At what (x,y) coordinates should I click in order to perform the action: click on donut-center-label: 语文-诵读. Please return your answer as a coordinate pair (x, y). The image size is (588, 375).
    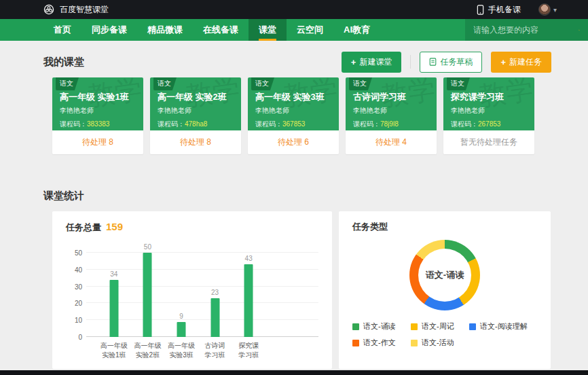
    Looking at the image, I should click on (445, 275).